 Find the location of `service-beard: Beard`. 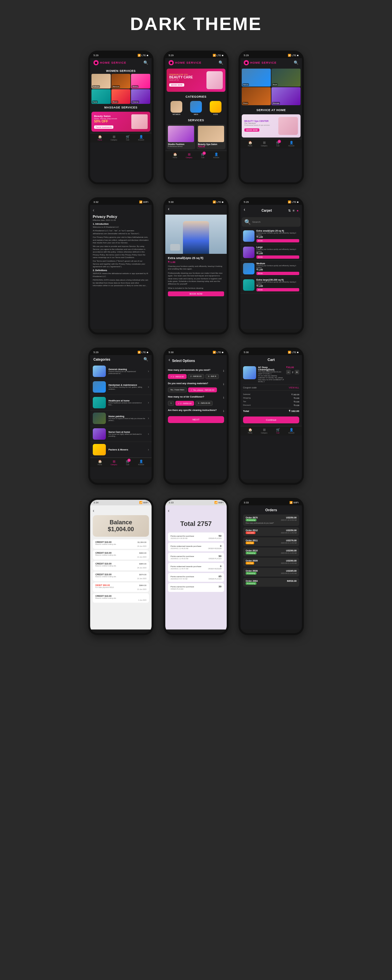

service-beard: Beard is located at coordinates (286, 78).